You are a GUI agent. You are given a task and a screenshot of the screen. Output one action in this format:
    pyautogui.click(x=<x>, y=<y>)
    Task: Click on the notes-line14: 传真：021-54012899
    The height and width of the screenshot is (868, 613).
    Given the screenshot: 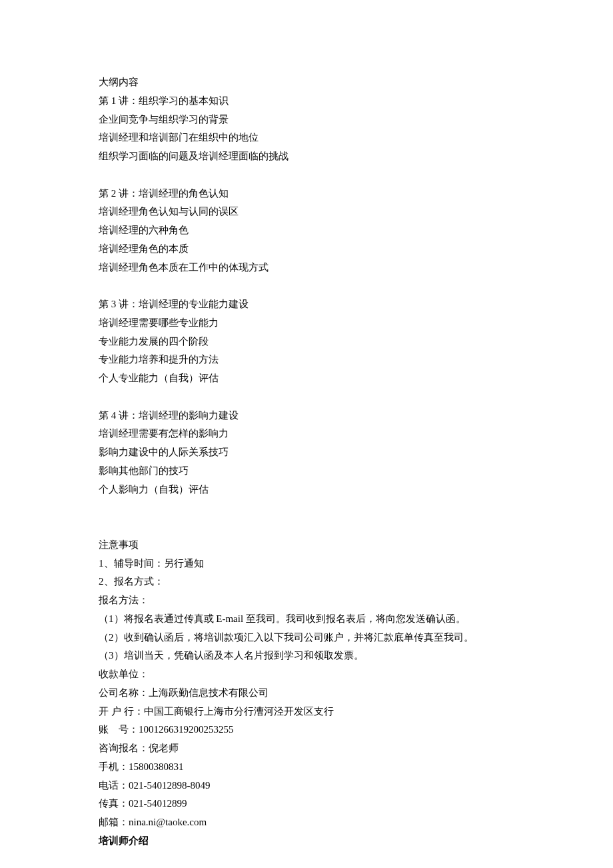 What is the action you would take?
    pyautogui.click(x=306, y=804)
    